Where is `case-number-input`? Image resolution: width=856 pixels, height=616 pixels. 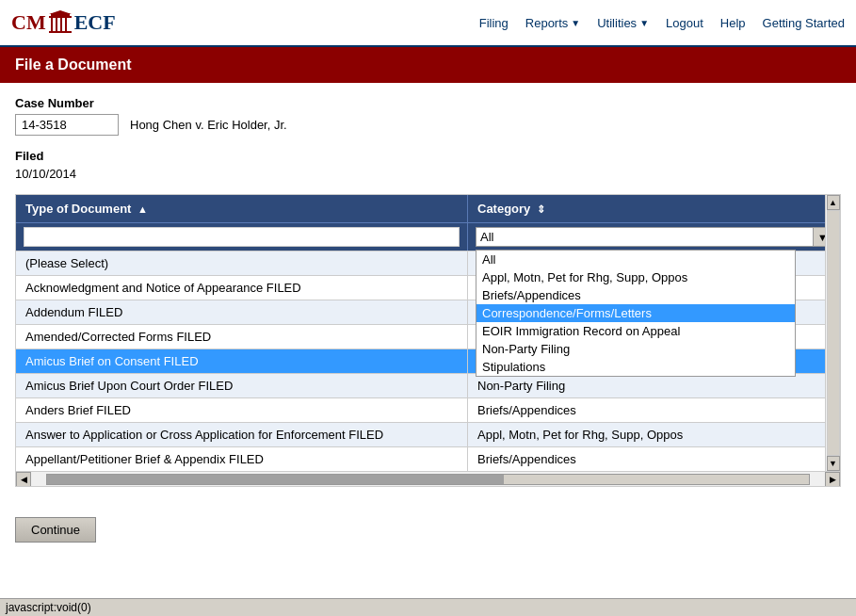
case-number-input is located at coordinates (67, 124).